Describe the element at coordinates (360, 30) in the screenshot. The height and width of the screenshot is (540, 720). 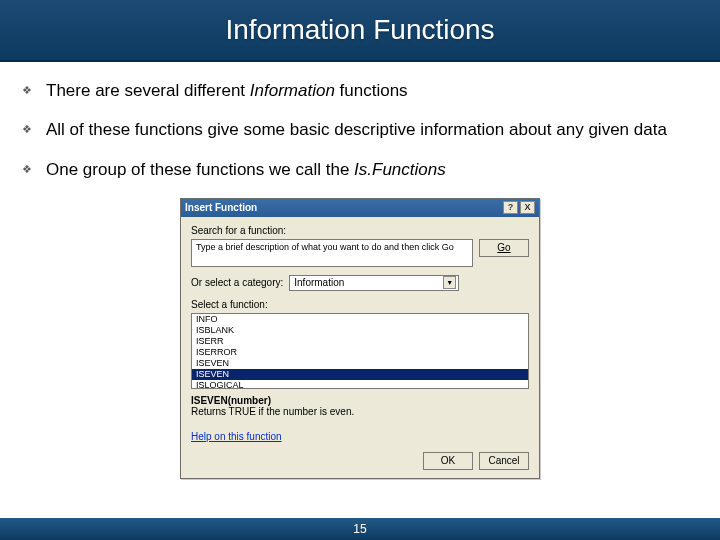
I see `slide-title: Information Functions` at that location.